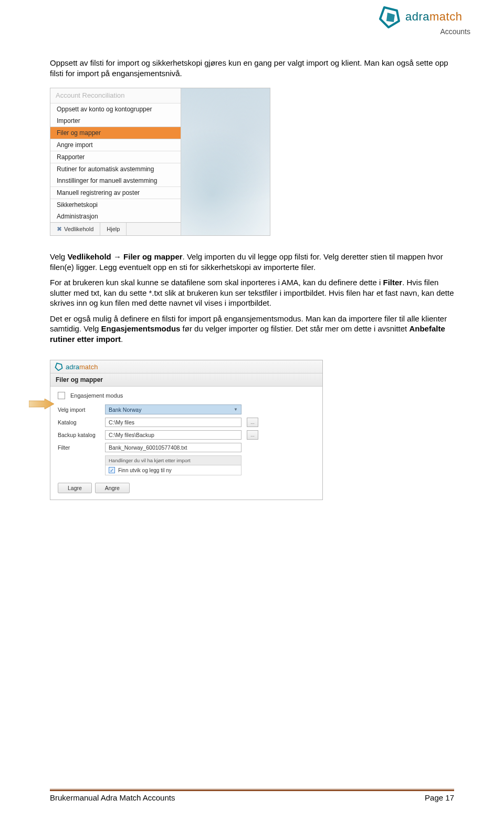 The height and width of the screenshot is (821, 504). What do you see at coordinates (112, 470) in the screenshot?
I see `action-checkbox: ✓` at bounding box center [112, 470].